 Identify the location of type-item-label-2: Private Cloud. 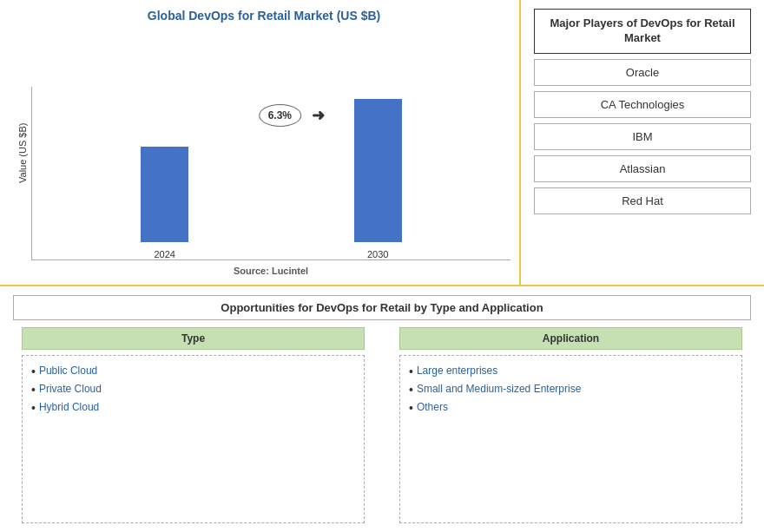
(70, 389).